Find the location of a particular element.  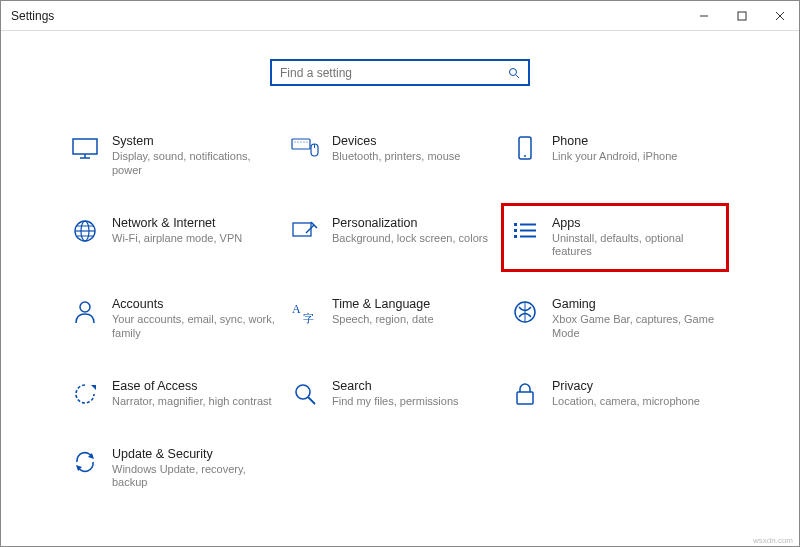

tile-title: Personalization is located at coordinates (414, 223).